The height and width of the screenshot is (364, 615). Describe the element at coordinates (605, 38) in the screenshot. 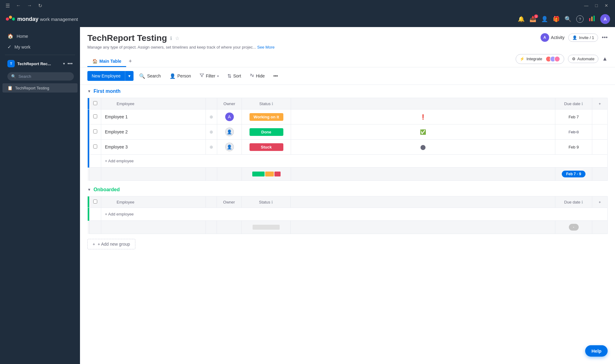

I see `project-more-button: •••` at that location.